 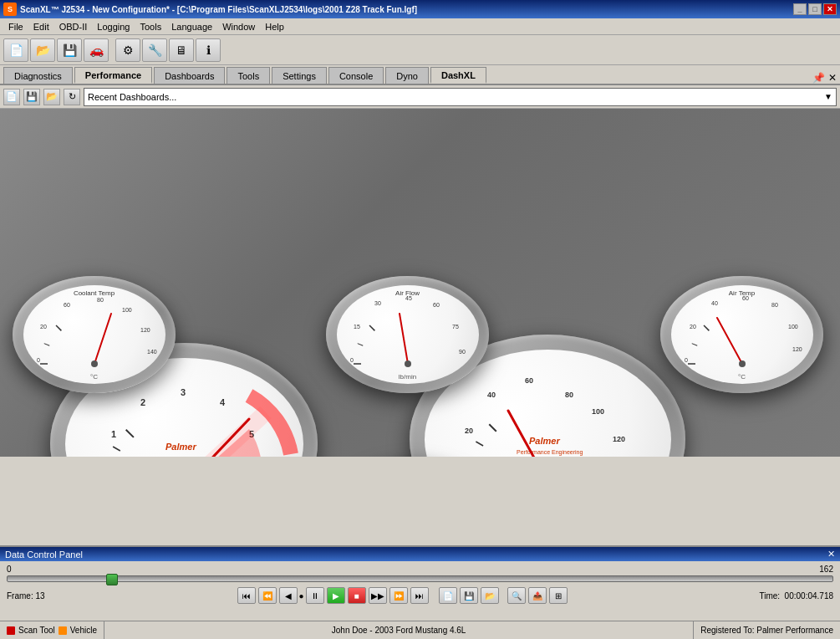 What do you see at coordinates (420, 596) in the screenshot?
I see `skip-to-end-button: ⏭` at bounding box center [420, 596].